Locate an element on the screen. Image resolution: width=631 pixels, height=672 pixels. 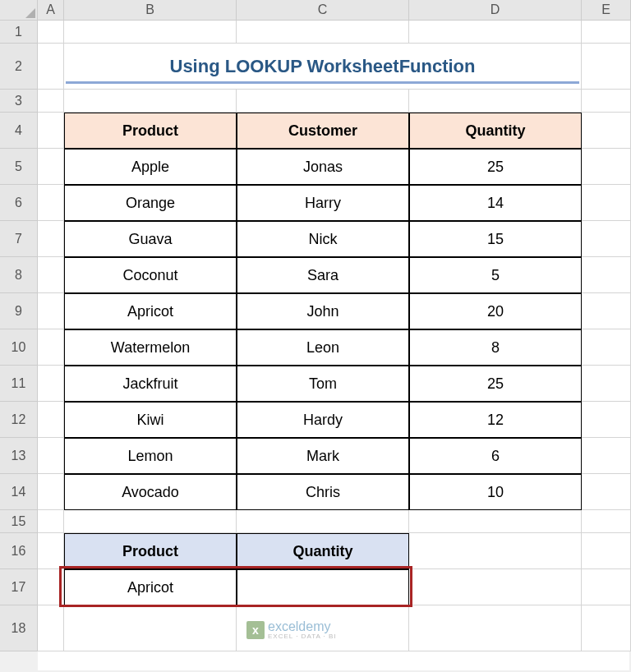
column-header-D: D is located at coordinates (495, 10).